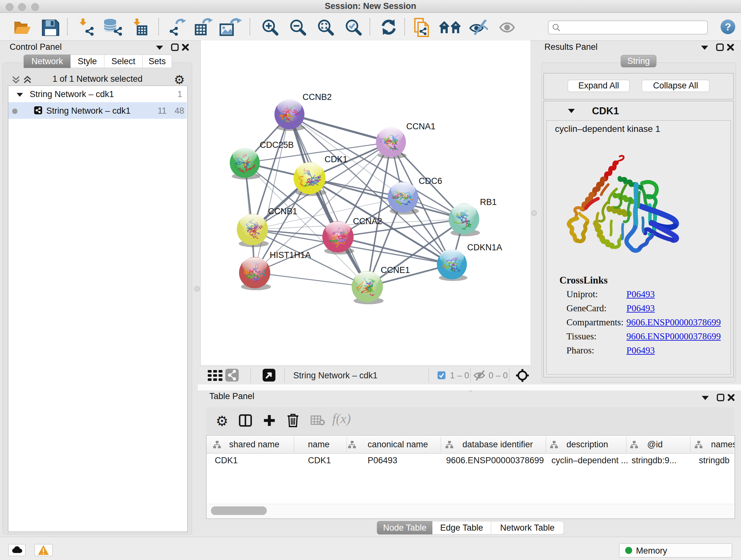  What do you see at coordinates (290, 255) in the screenshot?
I see `svg-text: HIST1H1A` at bounding box center [290, 255].